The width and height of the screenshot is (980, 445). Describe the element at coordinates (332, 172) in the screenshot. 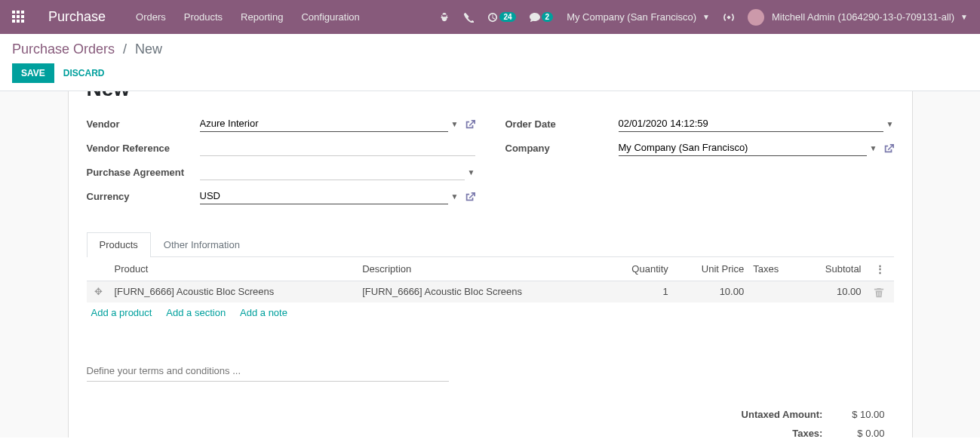

I see `agreement-field` at that location.